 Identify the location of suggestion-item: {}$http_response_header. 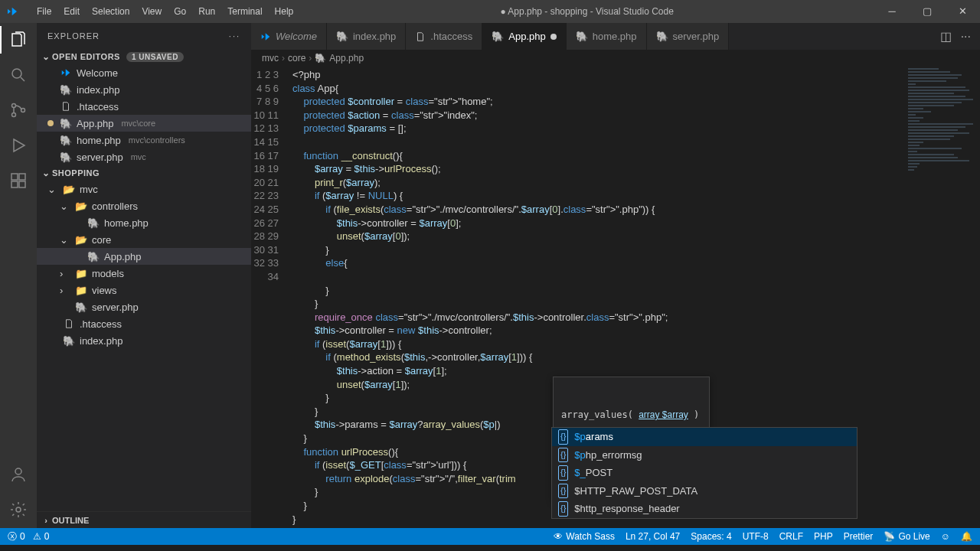
(704, 509).